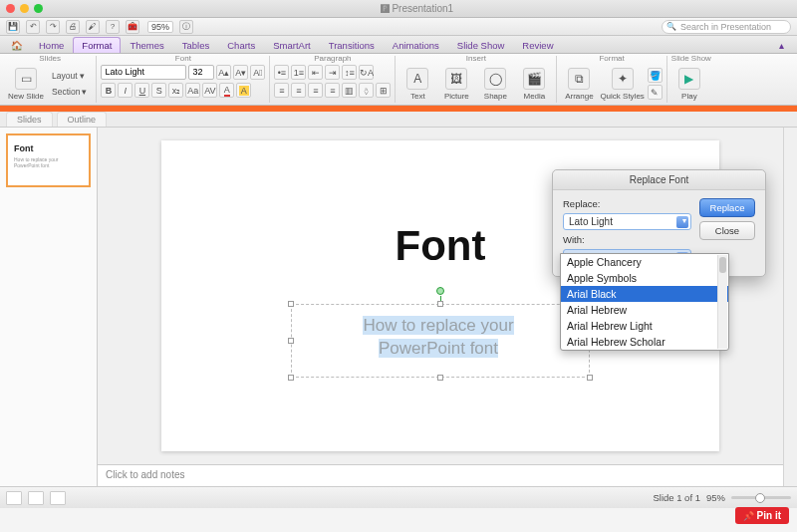 The image size is (797, 532). I want to click on tab-review: Review, so click(538, 45).